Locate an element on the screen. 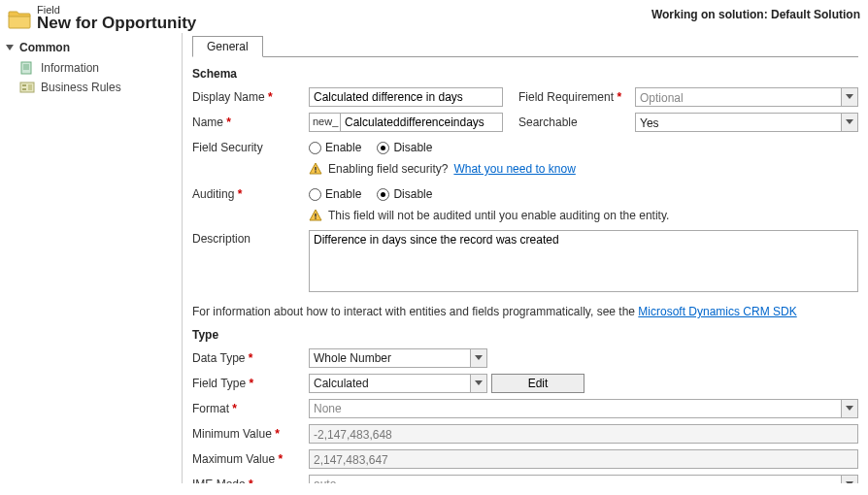  field-security-disable-radio: Disable is located at coordinates (404, 148).